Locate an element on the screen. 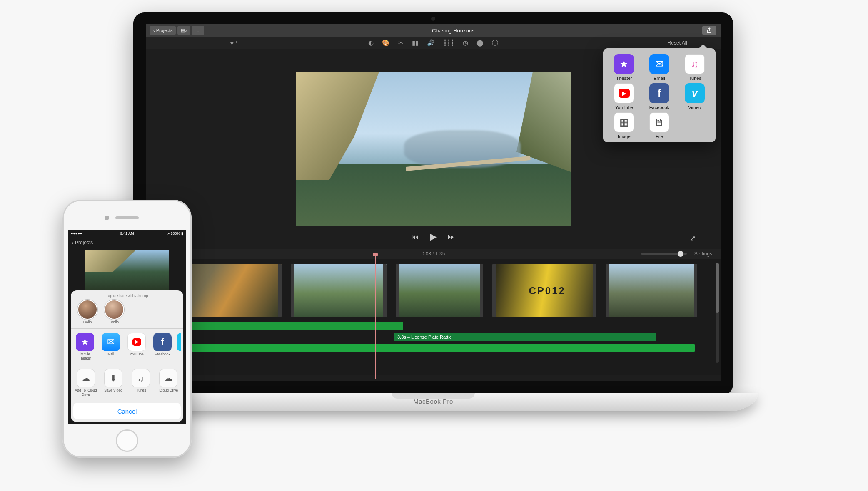 The height and width of the screenshot is (491, 868). prev-button: ⏮ is located at coordinates (415, 237).